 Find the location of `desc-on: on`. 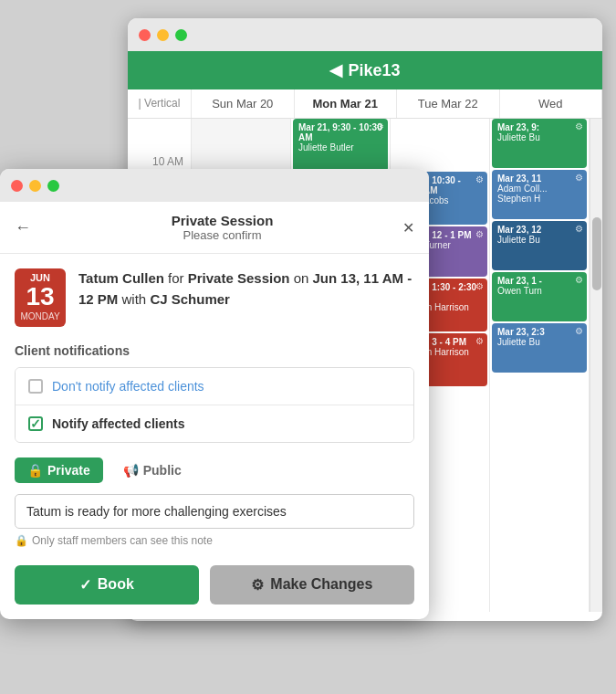

desc-on: on is located at coordinates (303, 278).